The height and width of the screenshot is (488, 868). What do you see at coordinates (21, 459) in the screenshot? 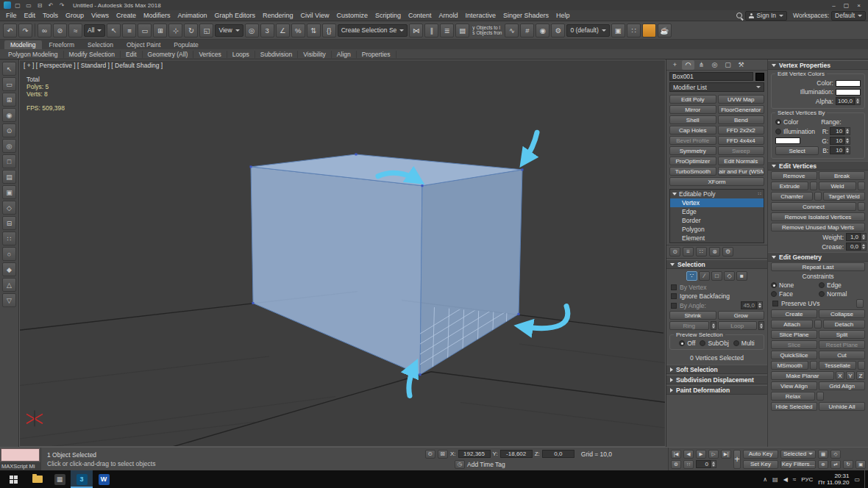
I see `maxscript-mini-listener: MAXScript Mi` at bounding box center [21, 459].